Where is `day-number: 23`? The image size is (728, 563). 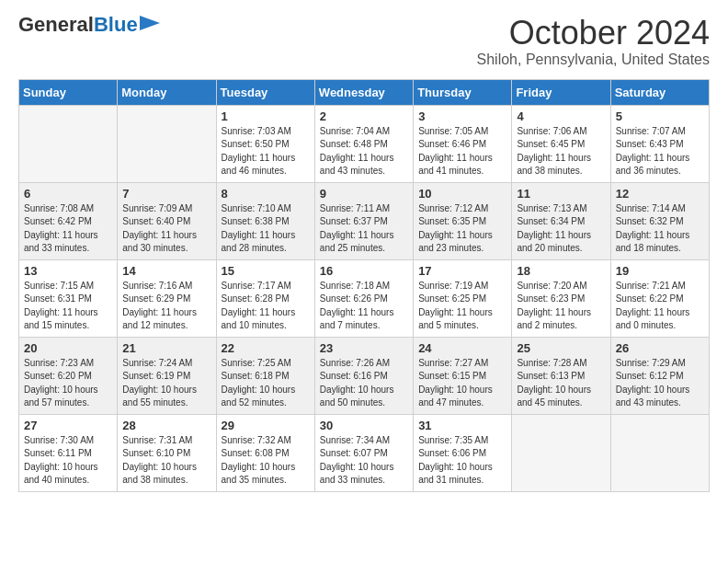 day-number: 23 is located at coordinates (364, 348).